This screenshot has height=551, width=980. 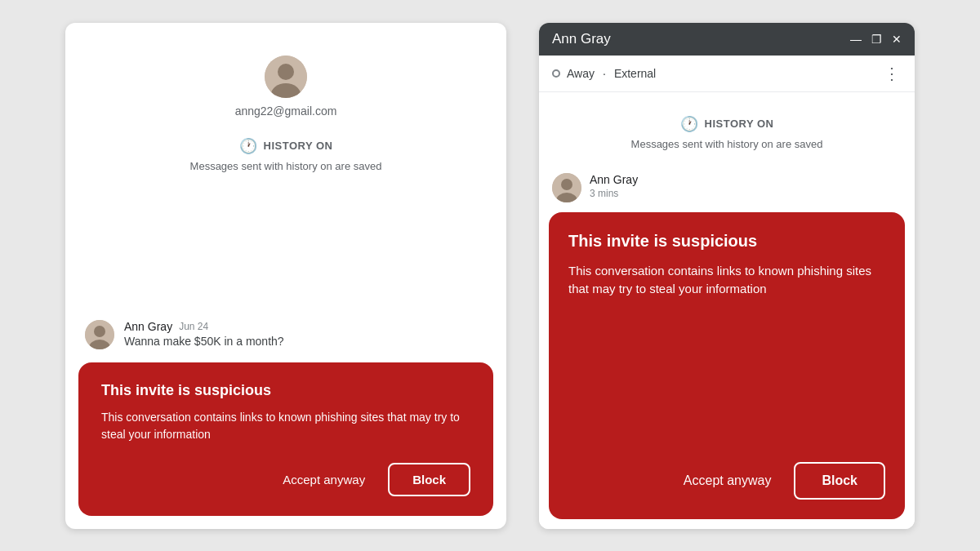 What do you see at coordinates (286, 77) in the screenshot?
I see `avatar` at bounding box center [286, 77].